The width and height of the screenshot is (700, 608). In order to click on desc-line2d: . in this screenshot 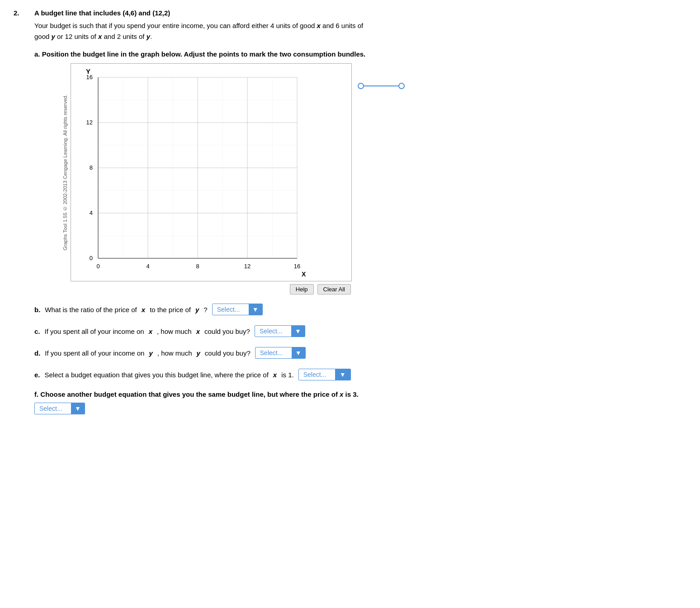, I will do `click(151, 36)`.